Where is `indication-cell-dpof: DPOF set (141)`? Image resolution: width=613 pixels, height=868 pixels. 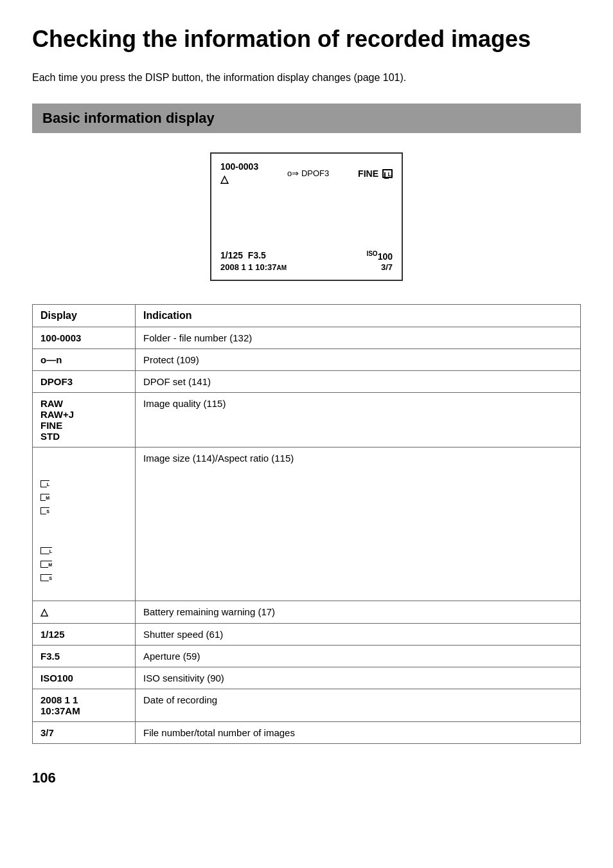
indication-cell-dpof: DPOF set (141) is located at coordinates (359, 382).